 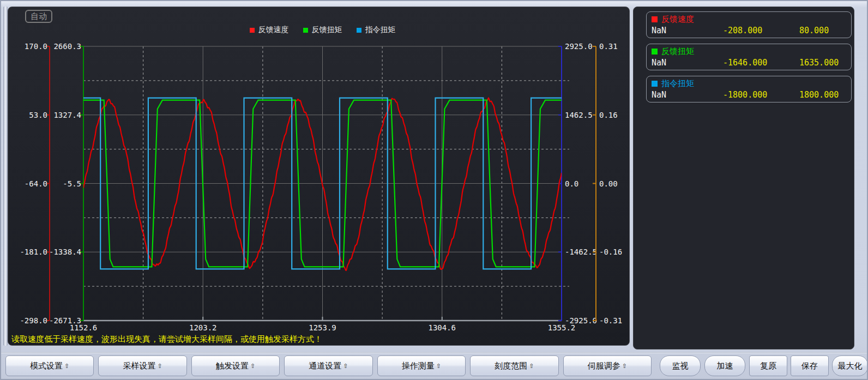 What do you see at coordinates (68, 115) in the screenshot?
I see `axis-tick-label: 1327.4` at bounding box center [68, 115].